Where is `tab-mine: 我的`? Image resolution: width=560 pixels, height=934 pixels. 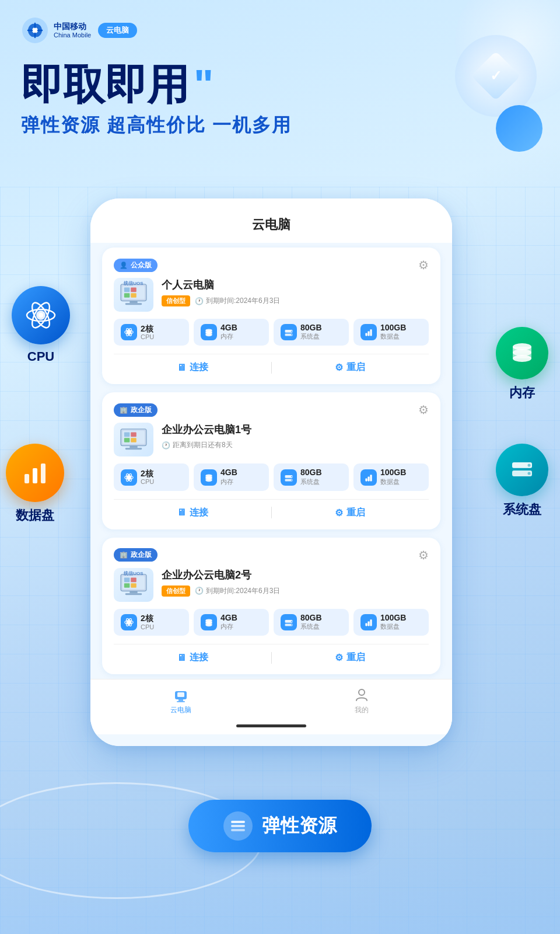
tab-mine: 我的 is located at coordinates (362, 700).